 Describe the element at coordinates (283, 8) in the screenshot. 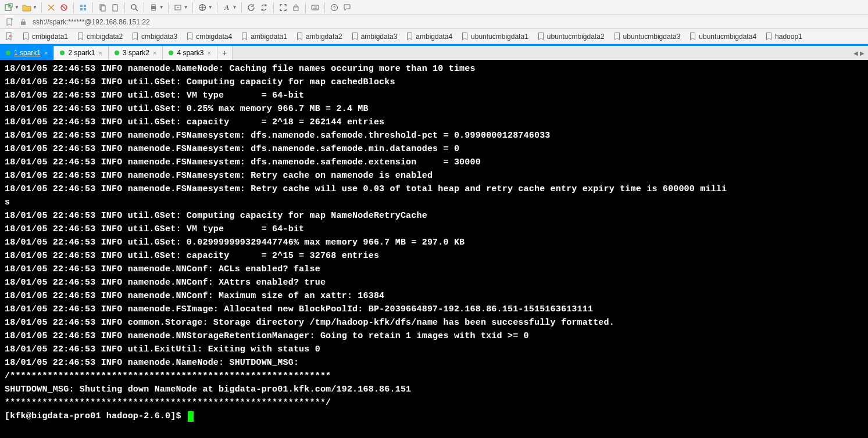

I see `fullscreen-icon` at that location.